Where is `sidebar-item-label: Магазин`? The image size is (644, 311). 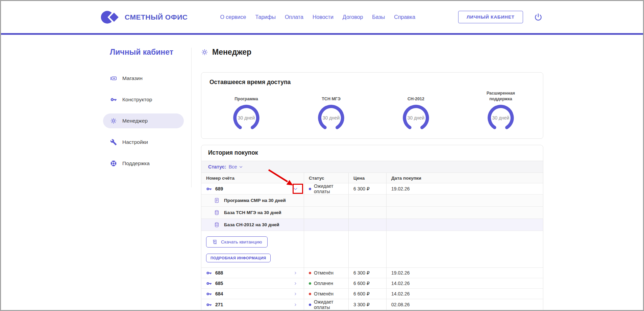 sidebar-item-label: Магазин is located at coordinates (132, 78).